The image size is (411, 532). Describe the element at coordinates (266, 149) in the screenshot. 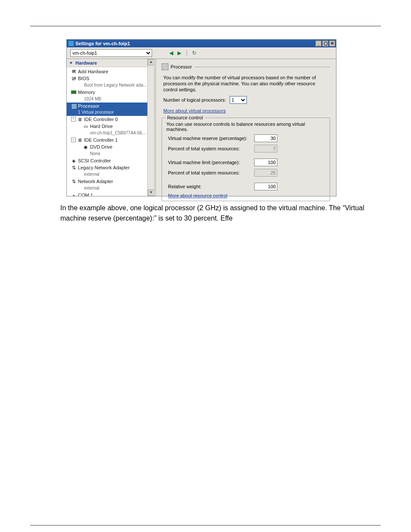

I see `pct-total-reserve-value` at that location.